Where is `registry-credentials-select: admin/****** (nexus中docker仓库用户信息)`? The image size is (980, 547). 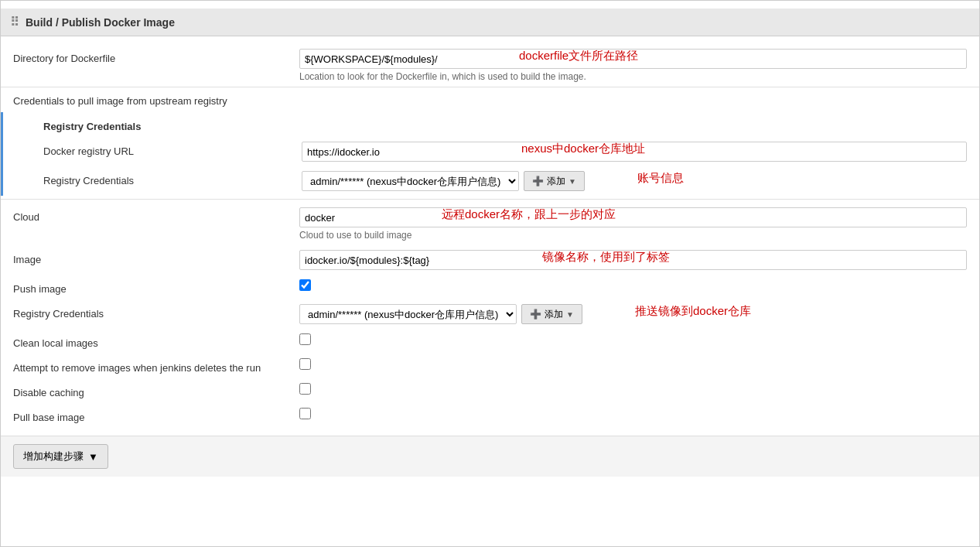
registry-credentials-select: admin/****** (nexus中docker仓库用户信息) is located at coordinates (410, 181).